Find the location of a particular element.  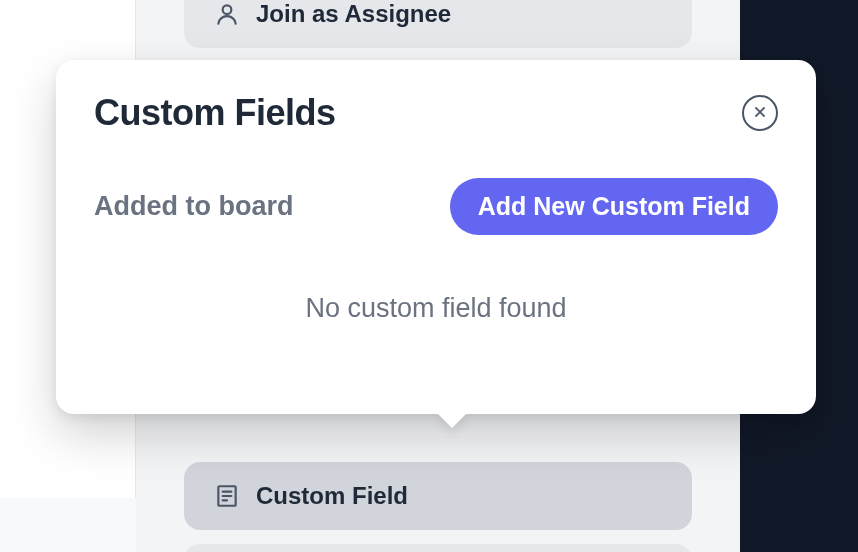

close-button is located at coordinates (760, 113).